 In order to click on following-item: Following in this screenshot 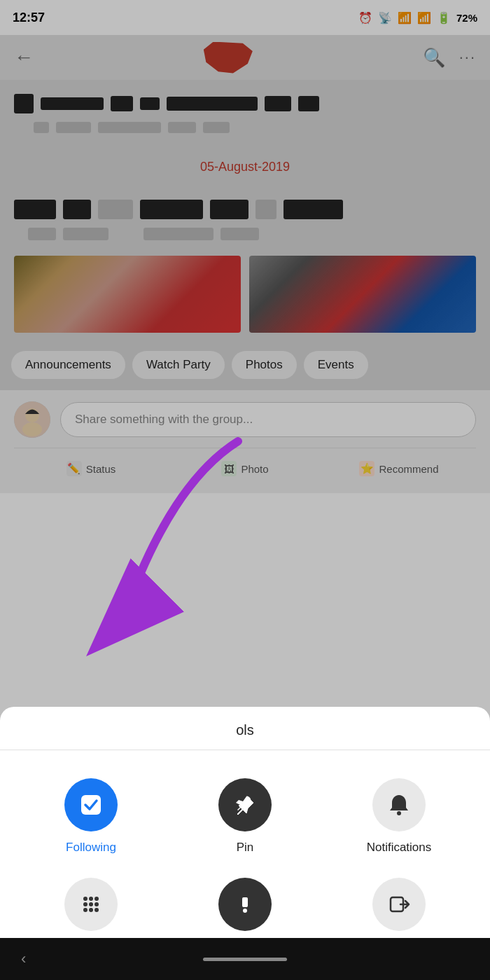, I will do `click(91, 817)`.